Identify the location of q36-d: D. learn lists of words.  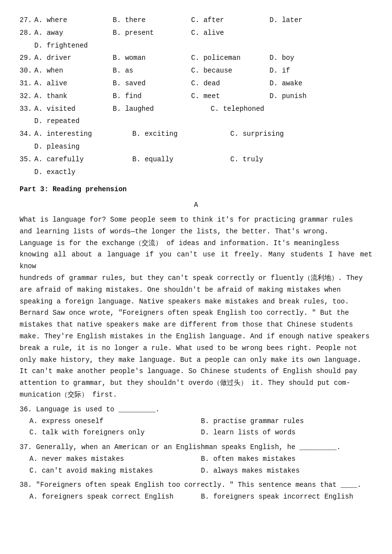
(287, 433).